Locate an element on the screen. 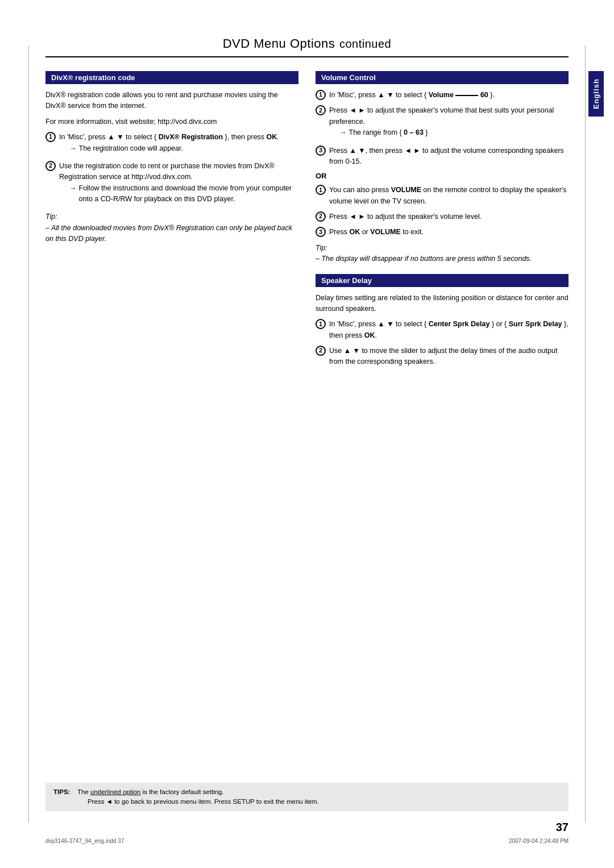 The height and width of the screenshot is (868, 614). volume-step-num-1: 1 is located at coordinates (321, 95).